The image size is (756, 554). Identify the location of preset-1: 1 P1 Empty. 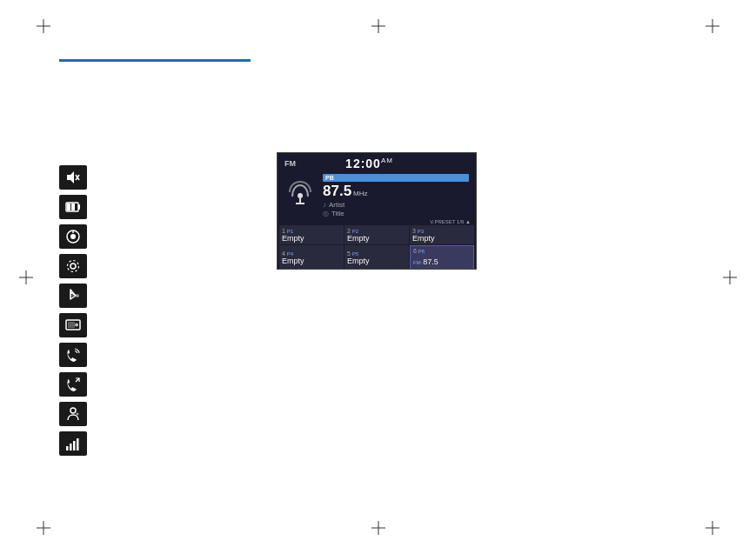
(311, 235).